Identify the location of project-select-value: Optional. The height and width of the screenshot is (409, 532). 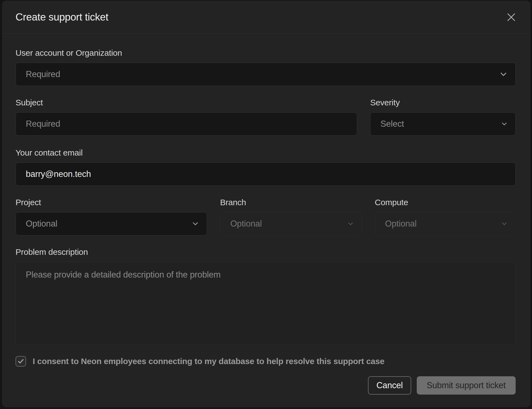
(42, 224).